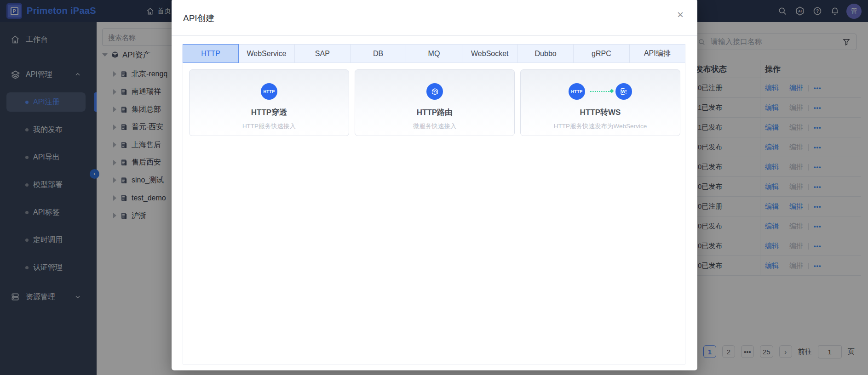 The width and height of the screenshot is (868, 375). I want to click on card-title: HTTP穿透, so click(269, 112).